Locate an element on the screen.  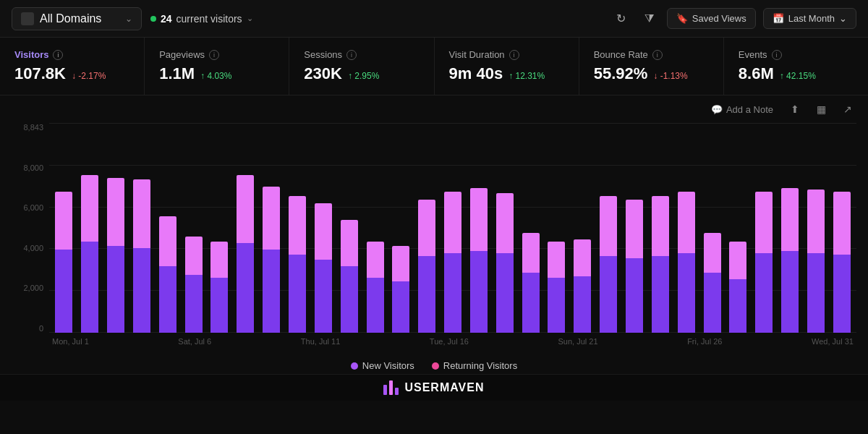
stat-label-text-visitors: Visitors is located at coordinates (32, 55).